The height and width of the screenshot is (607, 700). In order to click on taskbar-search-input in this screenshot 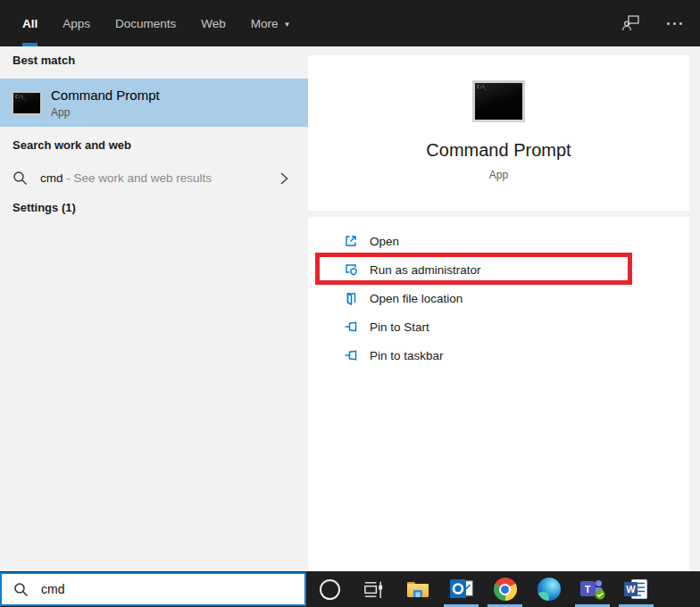, I will do `click(148, 589)`.